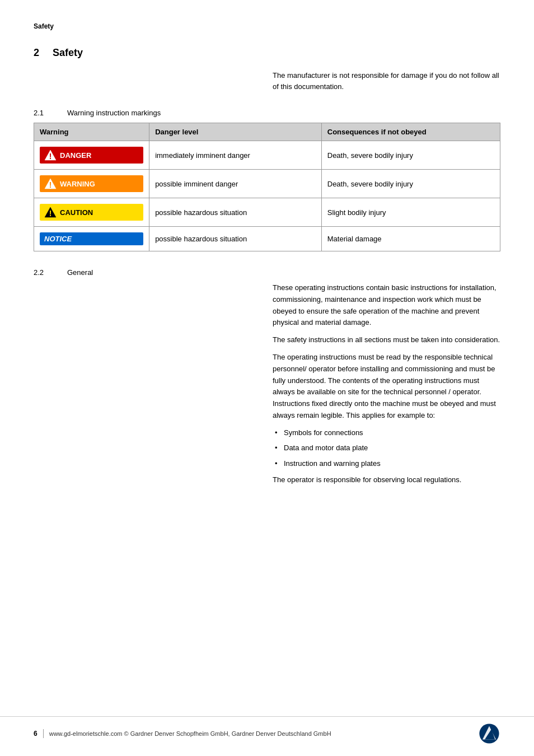 The image size is (534, 756). What do you see at coordinates (92, 239) in the screenshot?
I see `warning-cell-notice: NOTICE` at bounding box center [92, 239].